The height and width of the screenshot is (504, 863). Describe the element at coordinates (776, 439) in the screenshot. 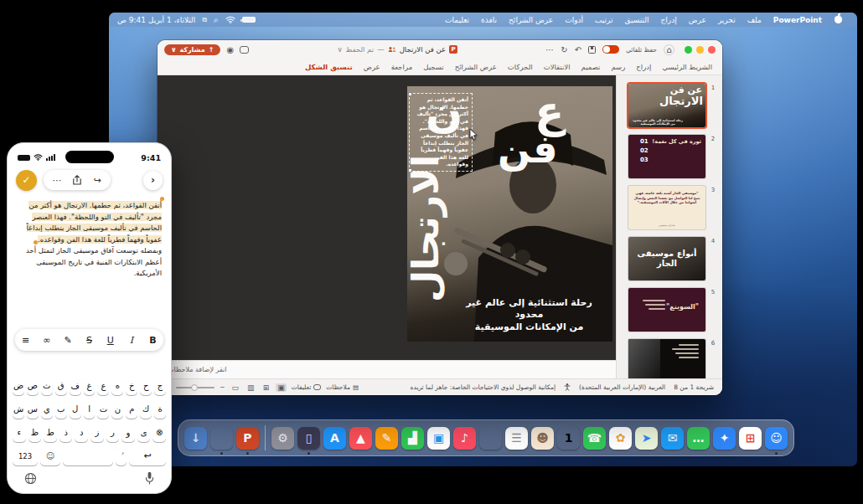

I see `dock-icon: ☺` at that location.